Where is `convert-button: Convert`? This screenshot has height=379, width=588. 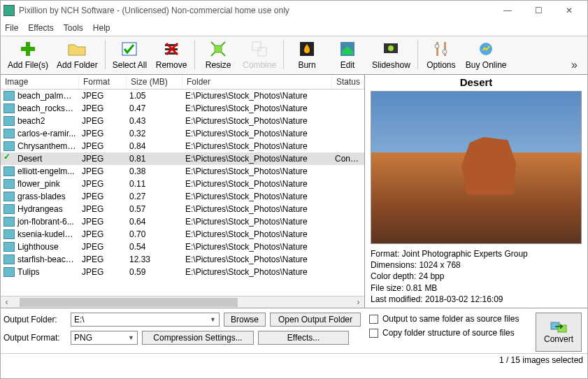 convert-button: Convert is located at coordinates (559, 332).